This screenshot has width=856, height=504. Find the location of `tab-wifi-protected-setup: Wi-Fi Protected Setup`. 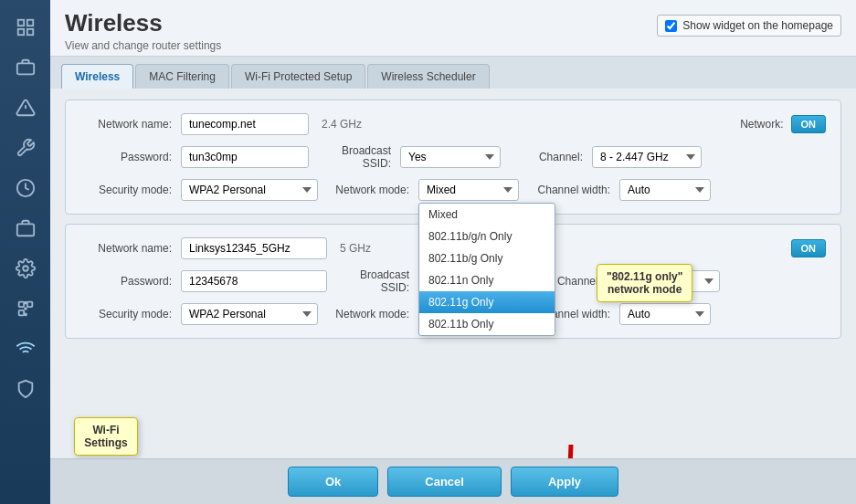

tab-wifi-protected-setup: Wi-Fi Protected Setup is located at coordinates (298, 77).